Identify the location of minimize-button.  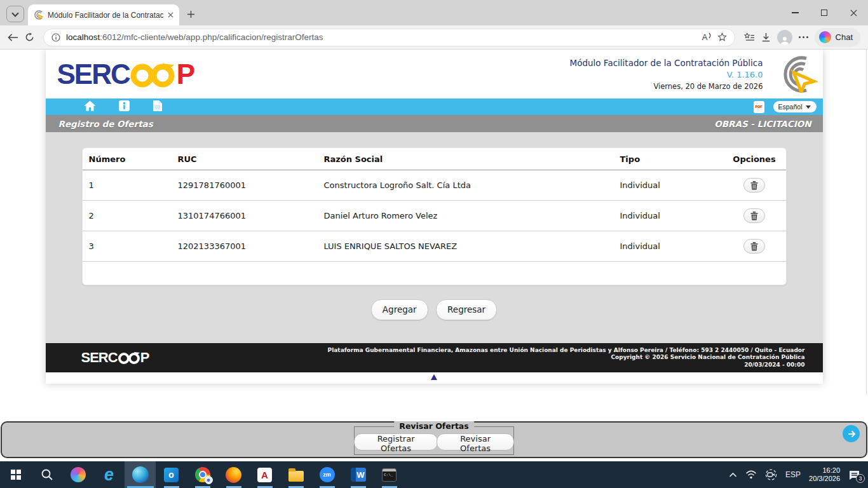
(795, 13).